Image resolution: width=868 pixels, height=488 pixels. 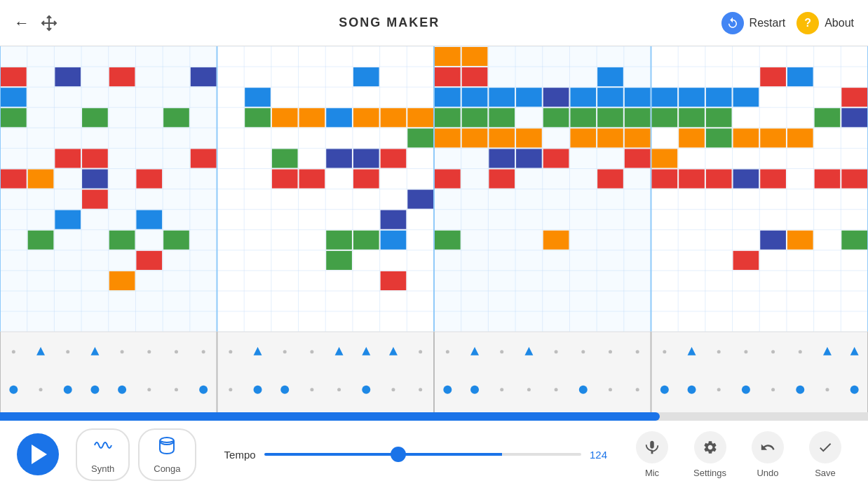 What do you see at coordinates (733, 23) in the screenshot?
I see `restart-icon` at bounding box center [733, 23].